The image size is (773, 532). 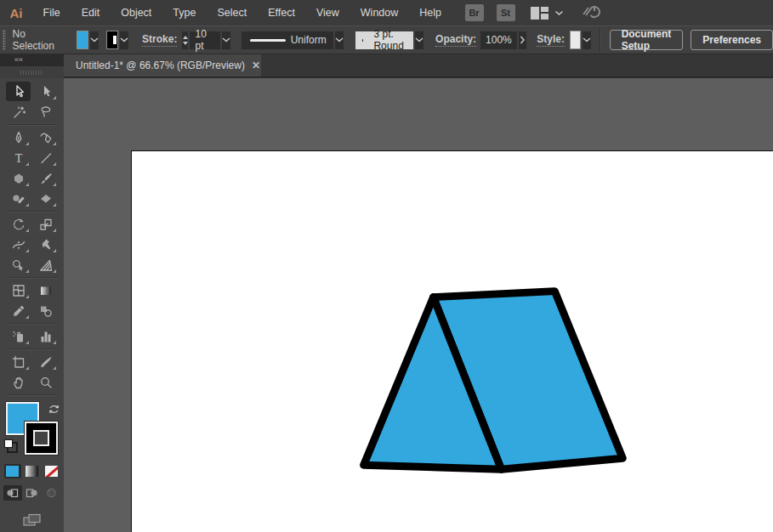 I want to click on draw-normal-button, so click(x=13, y=493).